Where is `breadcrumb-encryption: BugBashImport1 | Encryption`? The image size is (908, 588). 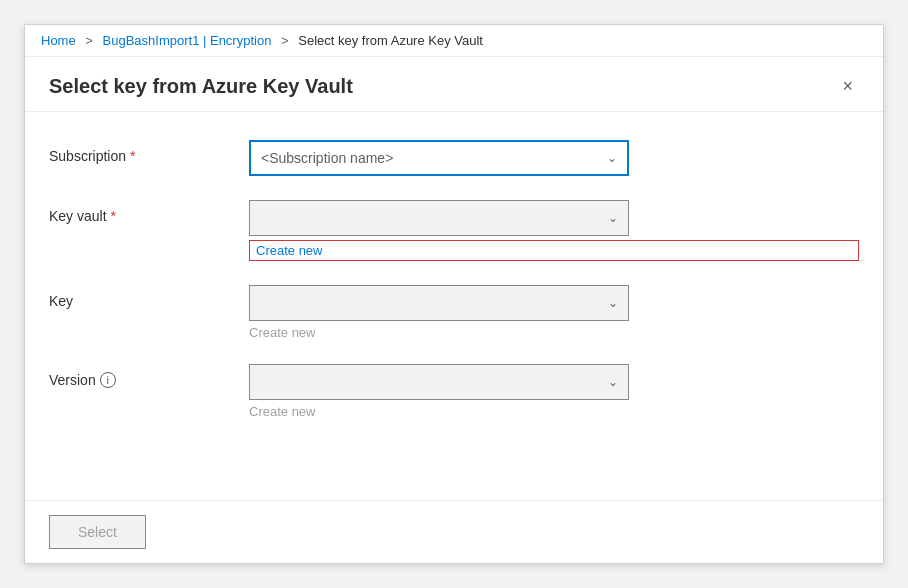 breadcrumb-encryption: BugBashImport1 | Encryption is located at coordinates (188, 40).